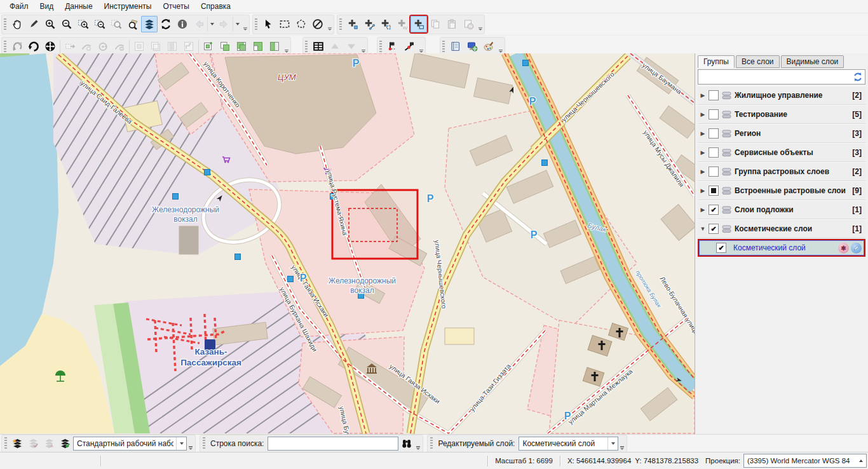  Describe the element at coordinates (757, 62) in the screenshot. I see `tab-all-layers: Все слои` at that location.